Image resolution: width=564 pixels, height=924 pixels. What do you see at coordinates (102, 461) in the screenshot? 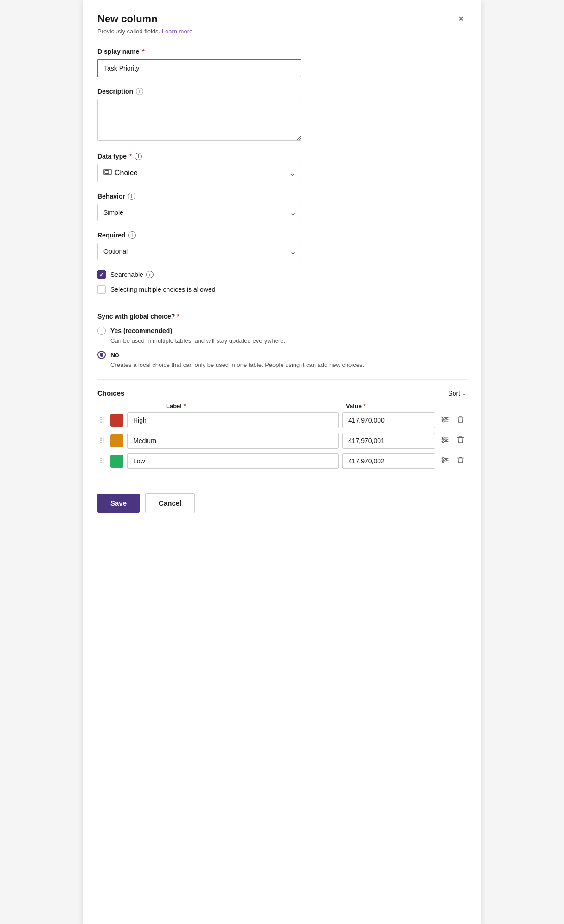
I see `drag-handle-low: ⠿` at bounding box center [102, 461].